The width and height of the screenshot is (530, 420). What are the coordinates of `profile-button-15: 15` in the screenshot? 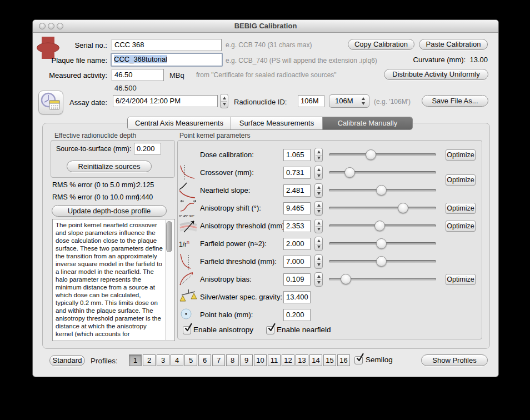 It's located at (330, 360).